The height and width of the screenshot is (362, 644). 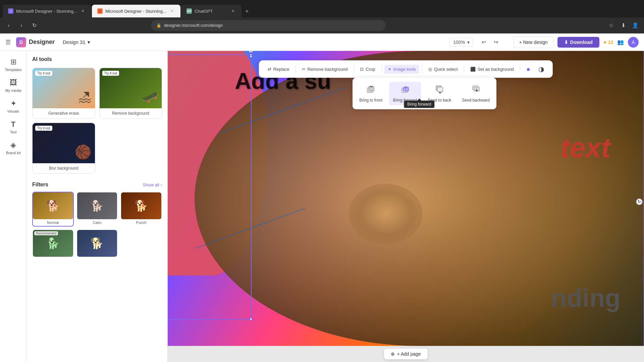 What do you see at coordinates (473, 69) in the screenshot?
I see `set-as-bg-icon: ⬛` at bounding box center [473, 69].